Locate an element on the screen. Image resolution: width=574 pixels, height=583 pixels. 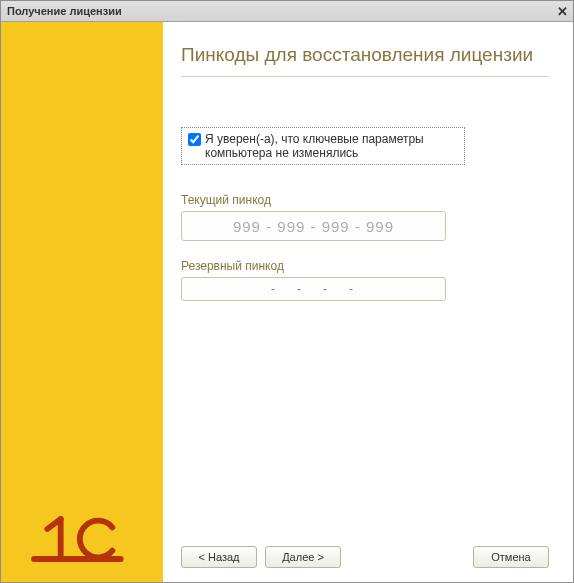
backup-pin-input is located at coordinates (314, 289).